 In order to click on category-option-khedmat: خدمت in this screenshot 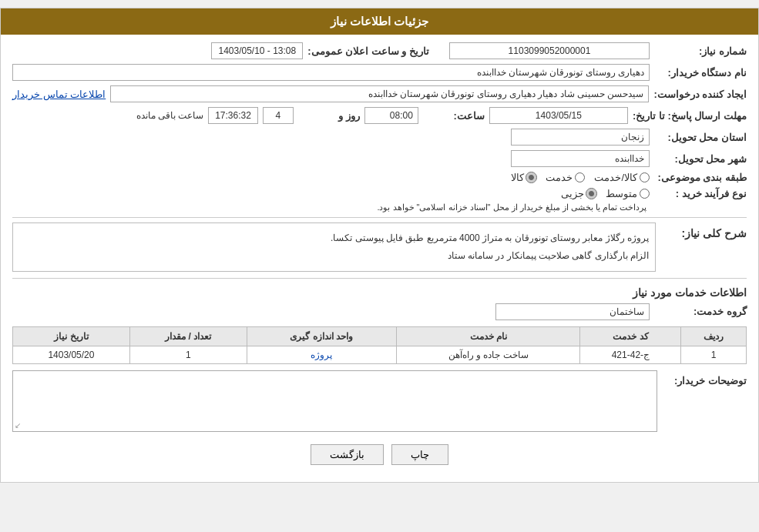, I will do `click(566, 177)`.